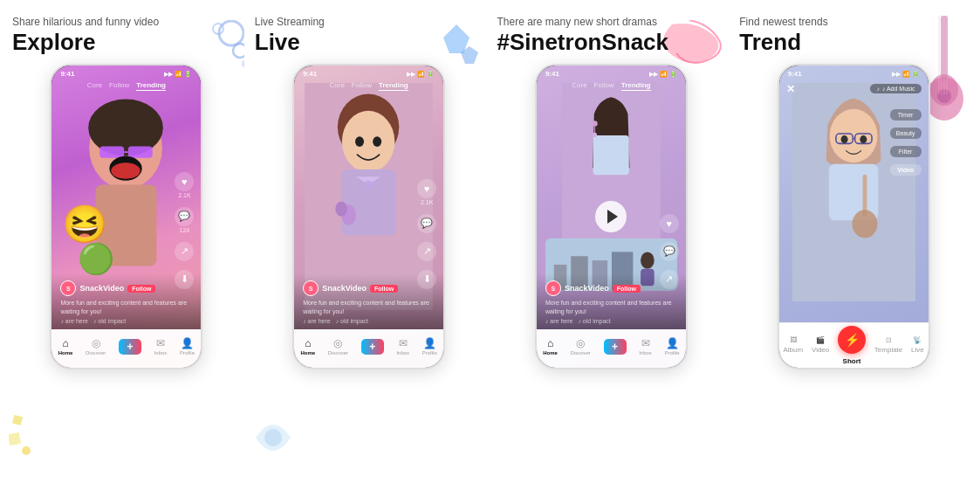 Image resolution: width=980 pixels, height=497 pixels. I want to click on explore-title: Explore, so click(127, 42).